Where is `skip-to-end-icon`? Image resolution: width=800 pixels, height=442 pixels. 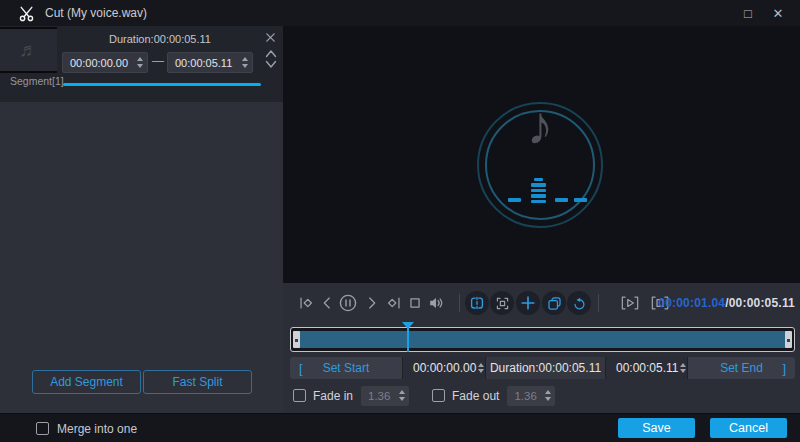 skip-to-end-icon is located at coordinates (394, 303).